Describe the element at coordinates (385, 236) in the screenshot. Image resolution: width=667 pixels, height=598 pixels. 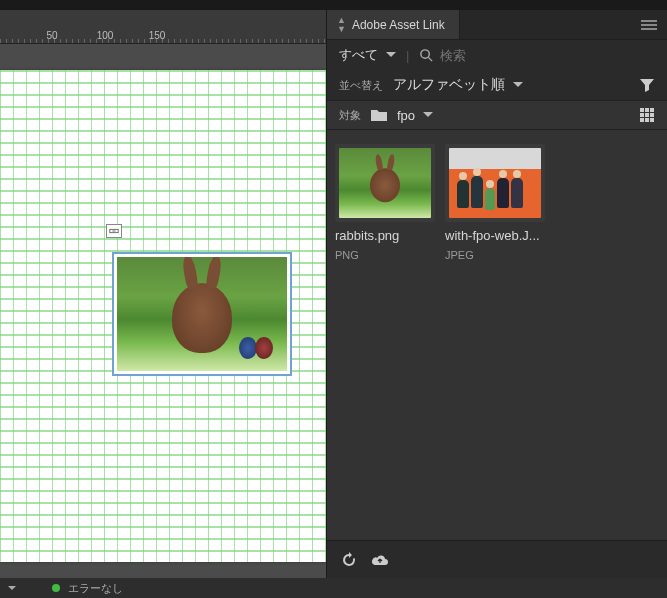
I see `asset-name: rabbits.png` at that location.